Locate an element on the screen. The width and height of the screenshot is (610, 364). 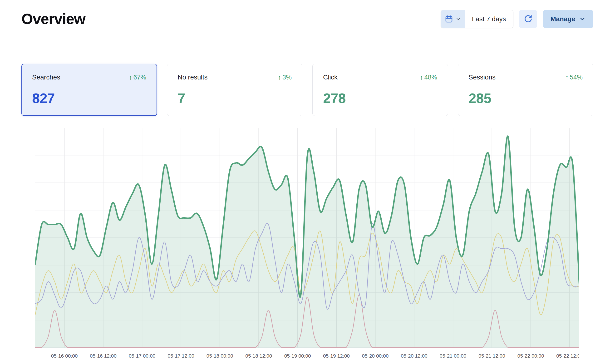
card-delta: ↑54% is located at coordinates (574, 78).